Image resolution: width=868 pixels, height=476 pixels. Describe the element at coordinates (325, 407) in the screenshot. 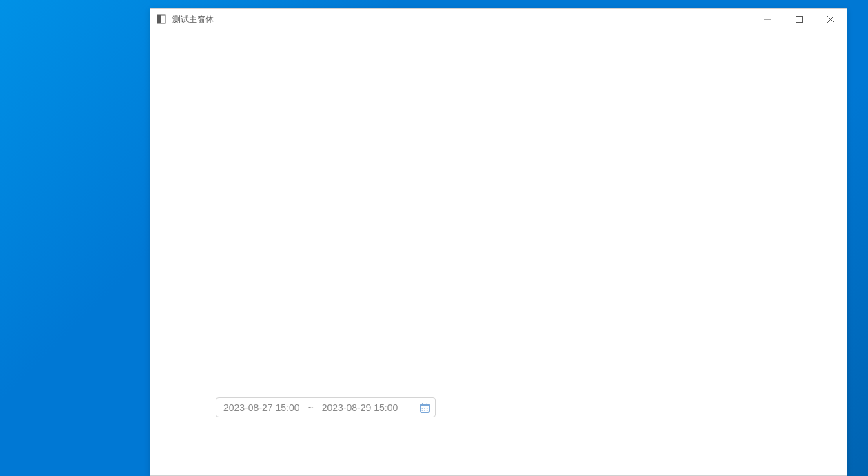

I see `date-range-picker: 2023-08-27 15:00 ~ 2023-08-29 15:00` at that location.